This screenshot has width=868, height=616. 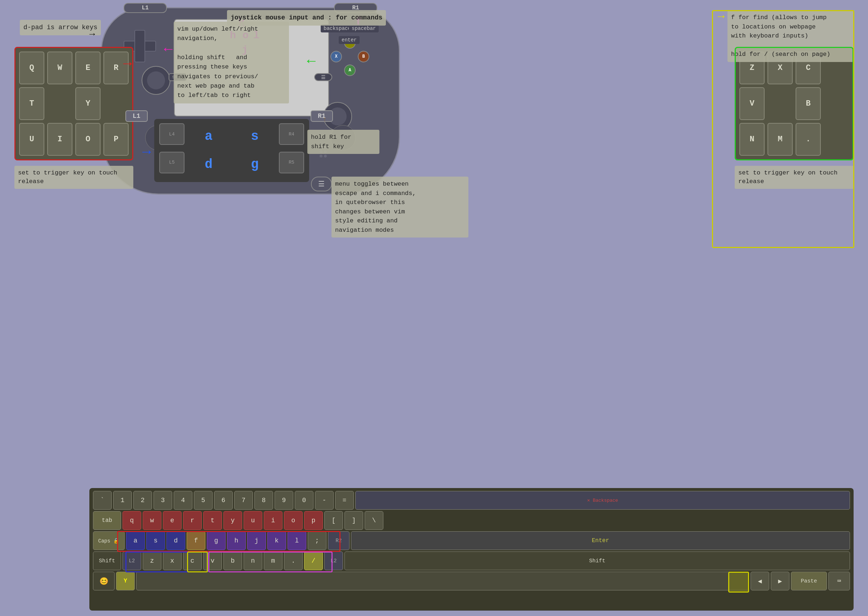 I want to click on kb-8: 8, so click(x=264, y=500).